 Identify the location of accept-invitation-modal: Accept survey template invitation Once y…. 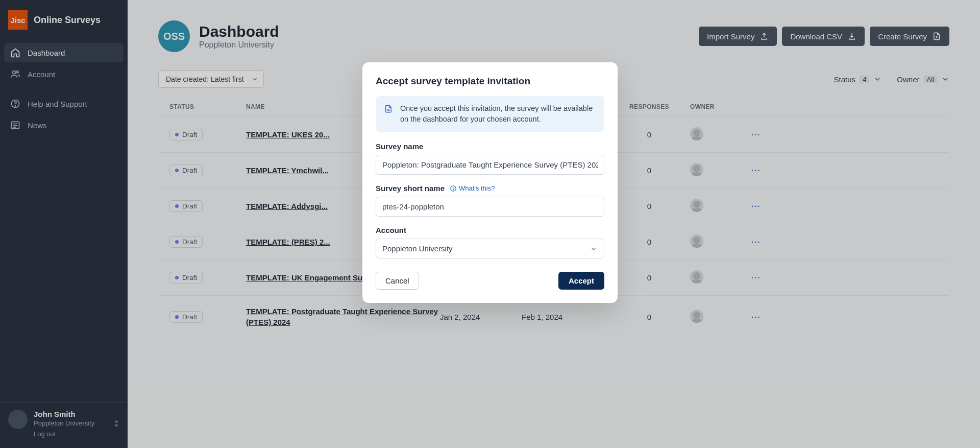
(490, 183).